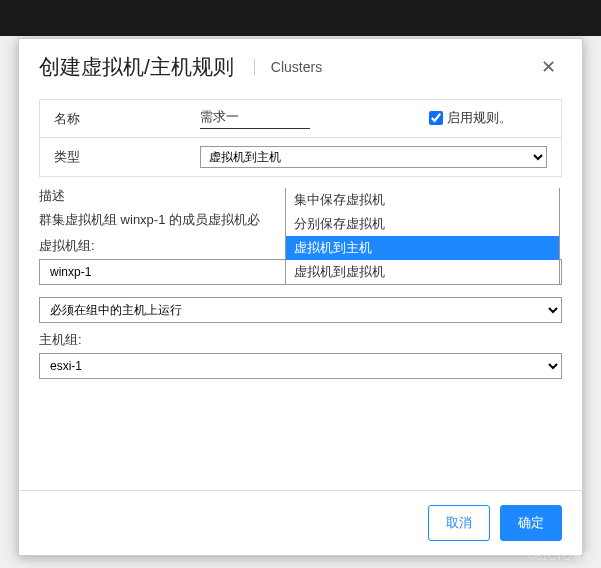 The image size is (601, 568). What do you see at coordinates (136, 67) in the screenshot?
I see `modal-title: 创建虚拟机/主机规则` at bounding box center [136, 67].